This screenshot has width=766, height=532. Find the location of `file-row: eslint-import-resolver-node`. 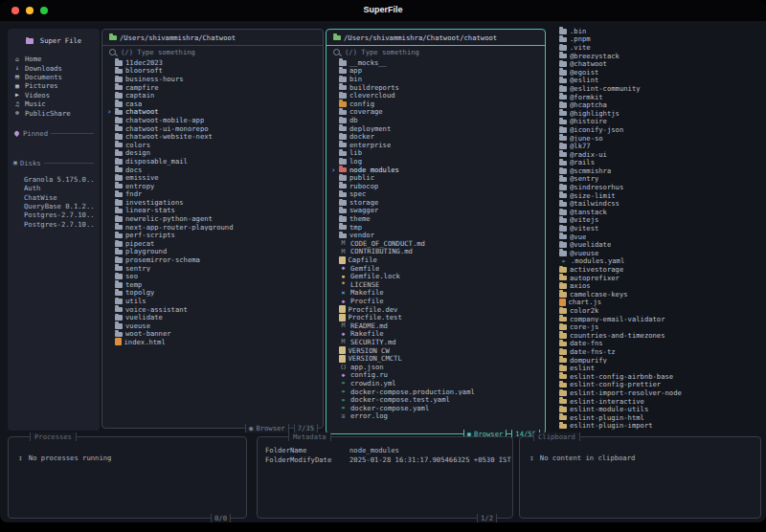

file-row: eslint-import-resolver-node is located at coordinates (657, 392).